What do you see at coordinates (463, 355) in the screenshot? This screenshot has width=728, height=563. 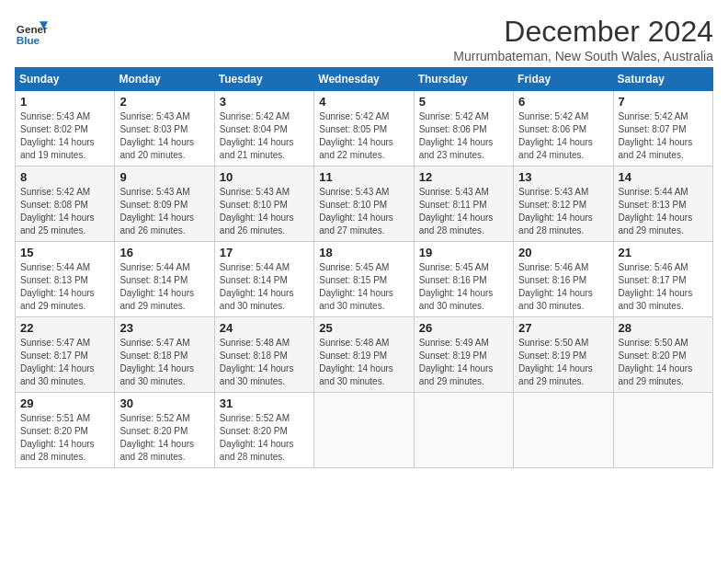 I see `calendar-cell: 26Sunrise: 5:49 AM Sunset: 8:19 PM Dayli…` at bounding box center [463, 355].